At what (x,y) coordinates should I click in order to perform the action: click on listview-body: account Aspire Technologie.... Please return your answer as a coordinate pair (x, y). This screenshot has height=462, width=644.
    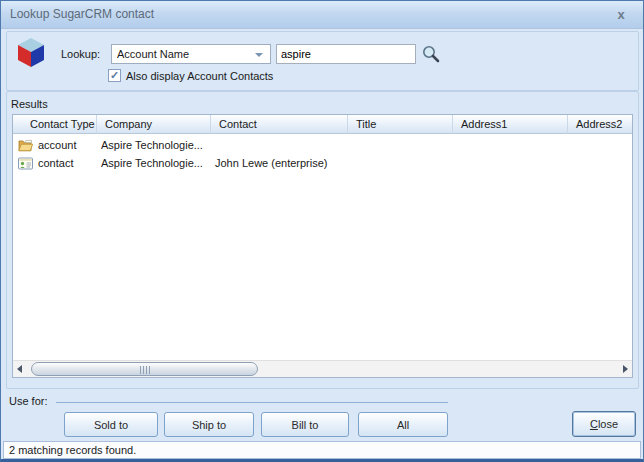
    Looking at the image, I should click on (322, 154).